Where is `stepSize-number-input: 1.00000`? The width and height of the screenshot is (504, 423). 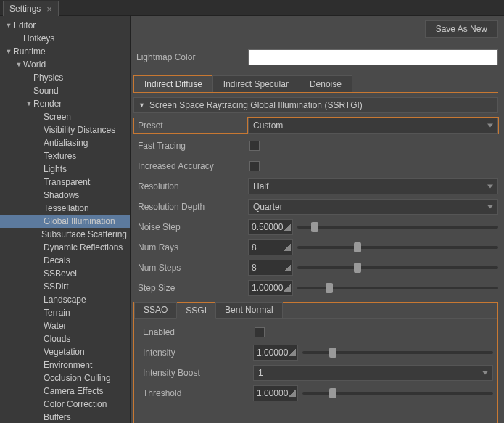 stepSize-number-input: 1.00000 is located at coordinates (270, 288).